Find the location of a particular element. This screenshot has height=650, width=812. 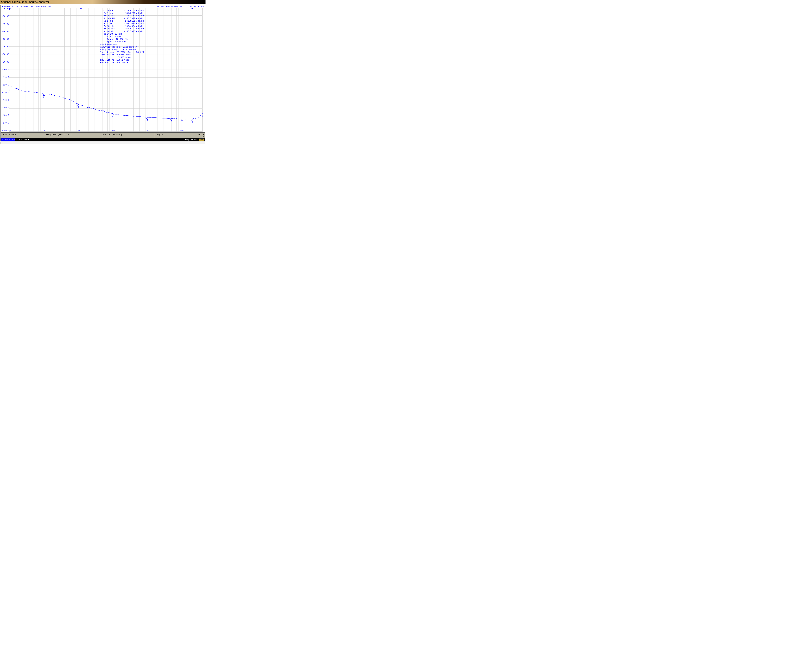

svg-text: 10M is located at coordinates (182, 130).